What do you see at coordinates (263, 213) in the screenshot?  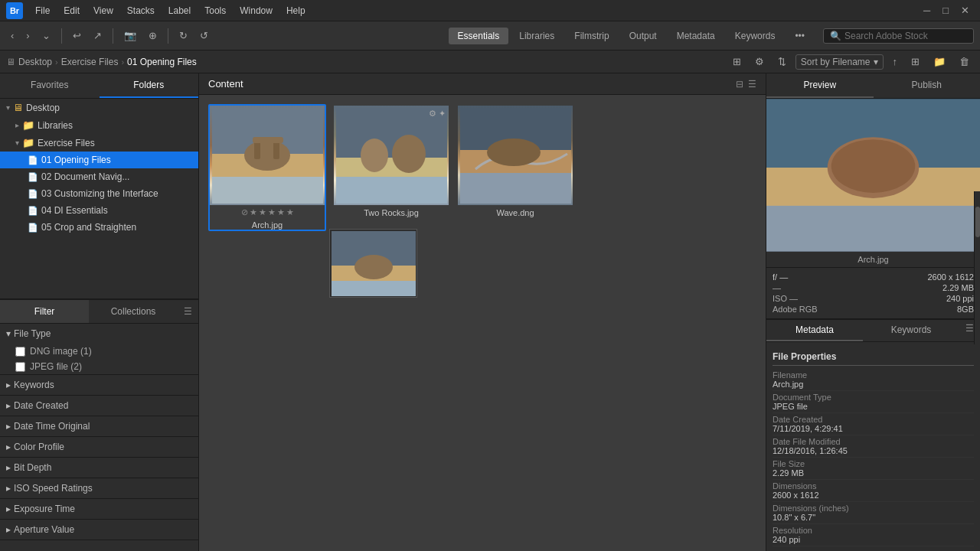 I see `star2: ★` at bounding box center [263, 213].